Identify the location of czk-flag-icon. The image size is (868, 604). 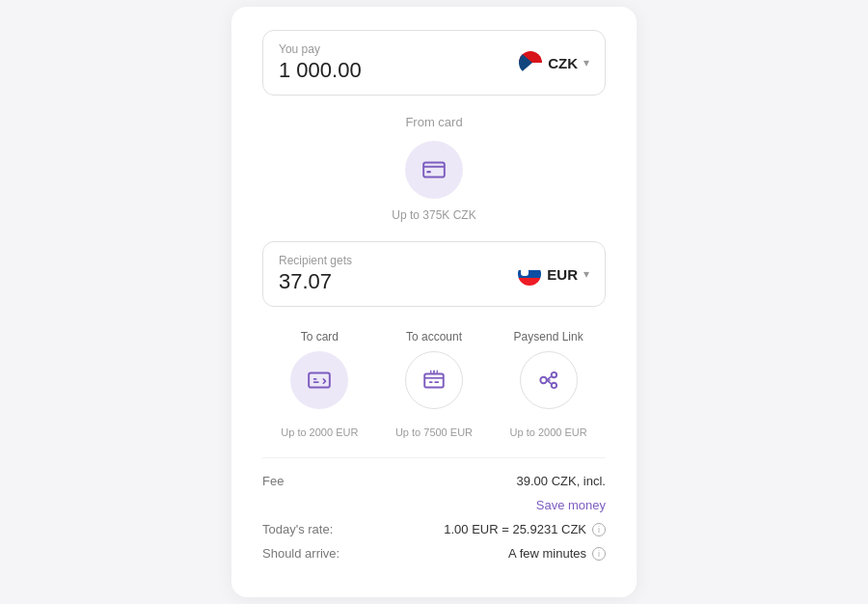
(530, 63).